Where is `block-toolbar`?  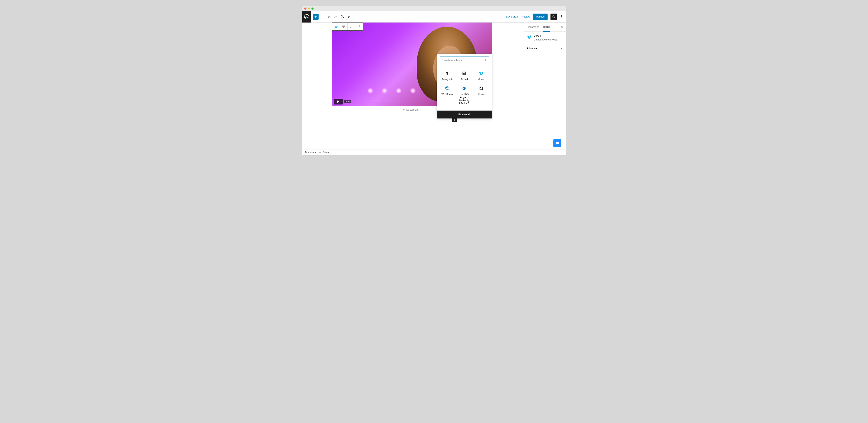
block-toolbar is located at coordinates (348, 27).